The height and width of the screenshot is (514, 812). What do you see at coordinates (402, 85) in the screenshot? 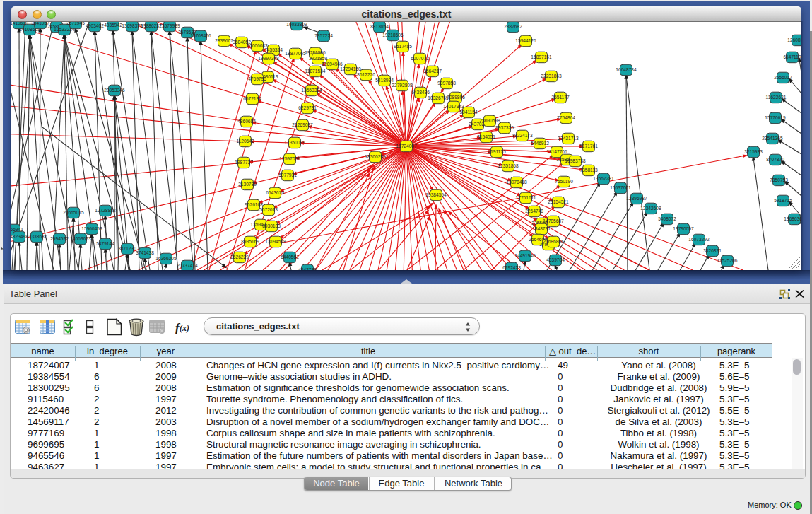
I see `svg-text: 22792808` at bounding box center [402, 85].